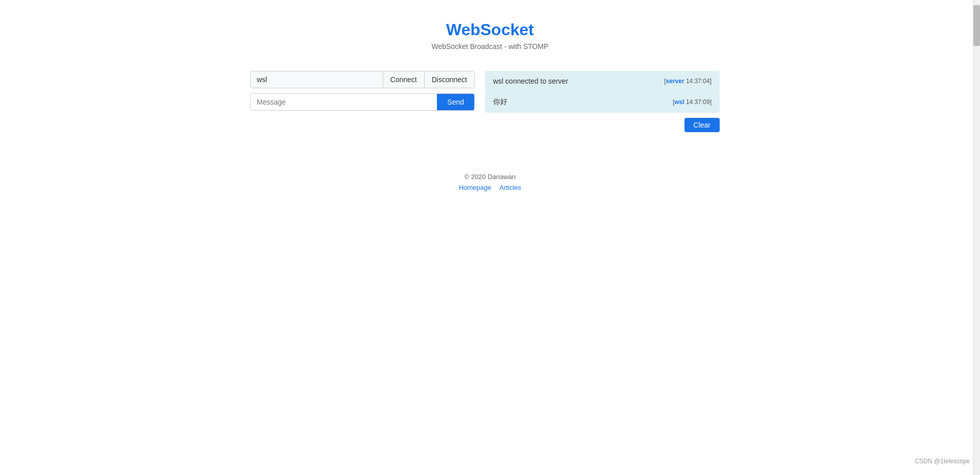 The height and width of the screenshot is (475, 980). What do you see at coordinates (977, 26) in the screenshot?
I see `scrollbar-thumb` at bounding box center [977, 26].